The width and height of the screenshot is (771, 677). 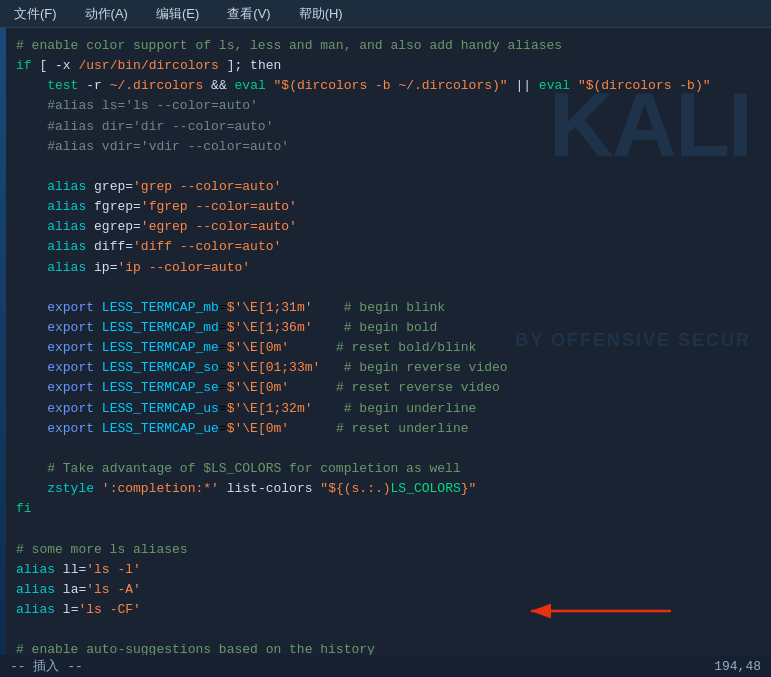 I want to click on cursor-position: 194,48, so click(x=738, y=666).